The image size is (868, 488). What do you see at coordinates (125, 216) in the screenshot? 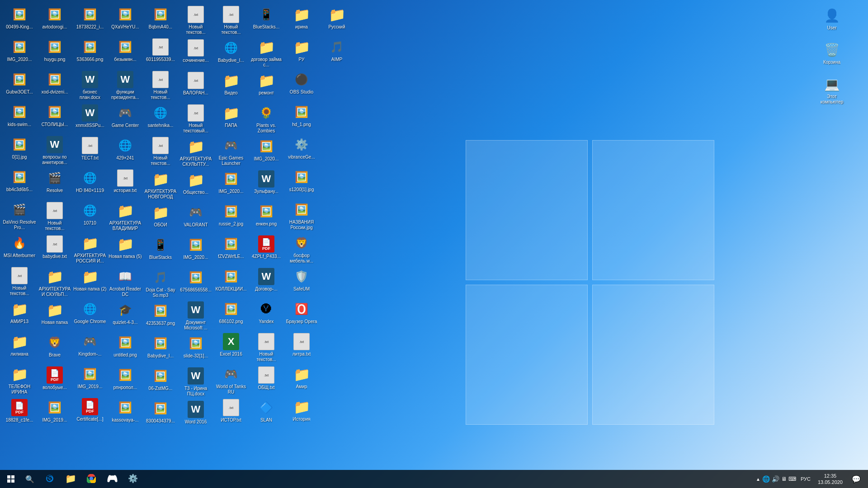
I see `desktop-icon-arhitektura-vladimir: 📁АРХИТЕКТУРА ВЛАДИМИР` at bounding box center [125, 216].